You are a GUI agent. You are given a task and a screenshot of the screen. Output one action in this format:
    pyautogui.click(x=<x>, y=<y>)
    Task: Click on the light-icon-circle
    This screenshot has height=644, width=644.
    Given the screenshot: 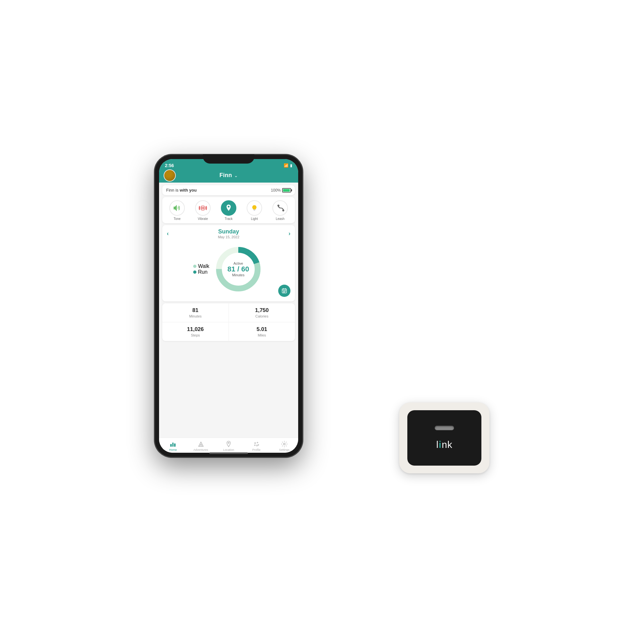 What is the action you would take?
    pyautogui.click(x=254, y=208)
    